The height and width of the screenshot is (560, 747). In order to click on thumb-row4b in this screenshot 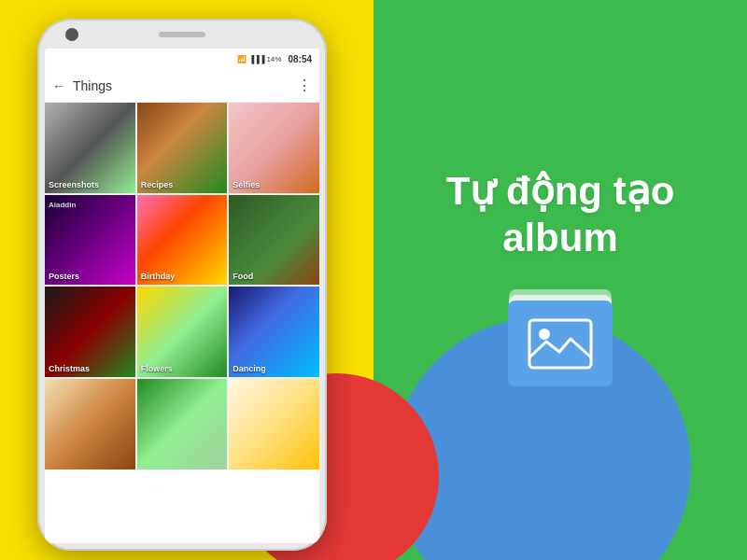, I will do `click(183, 424)`.